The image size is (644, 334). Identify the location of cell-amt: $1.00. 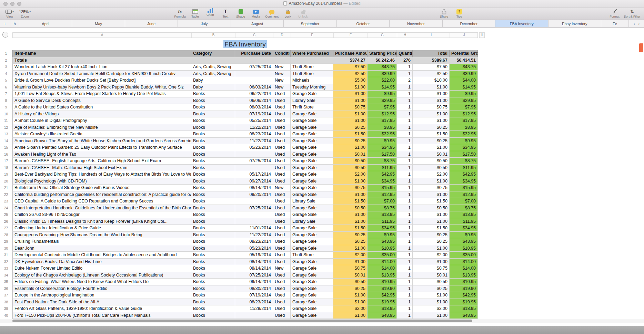
(350, 262).